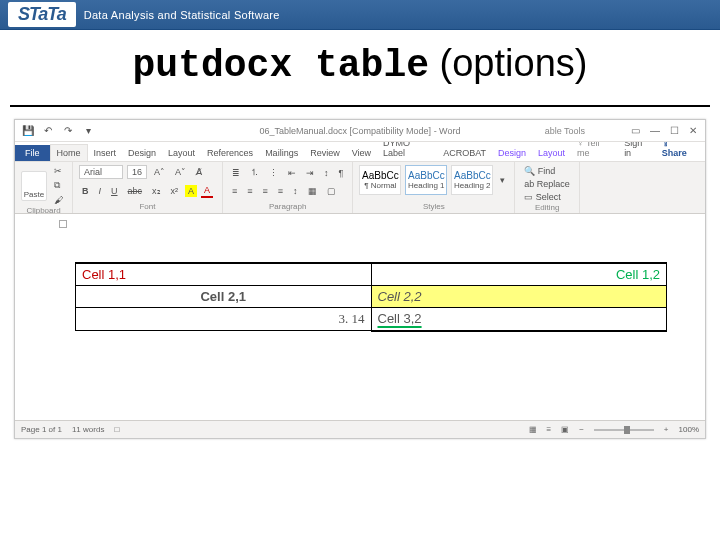  What do you see at coordinates (34, 186) in the screenshot?
I see `paste-button: Paste` at bounding box center [34, 186].